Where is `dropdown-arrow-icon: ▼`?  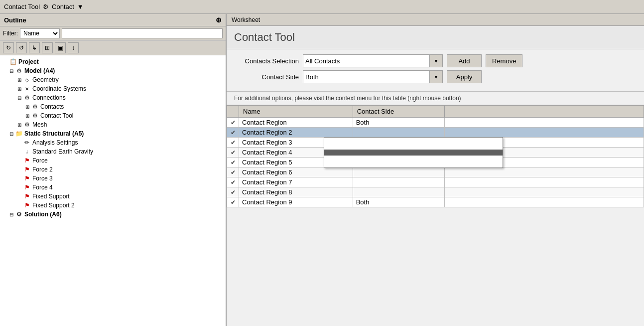 dropdown-arrow-icon: ▼ is located at coordinates (81, 7).